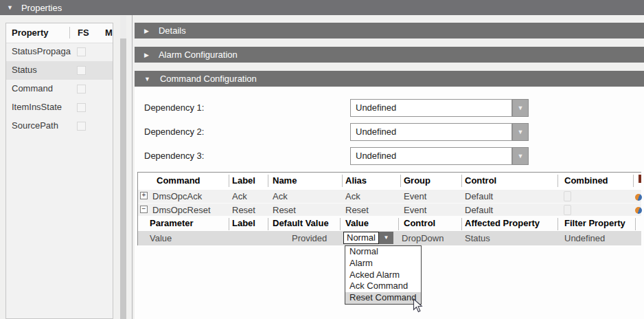 This screenshot has width=644, height=319. I want to click on vertical-scrollbar-thumb, so click(124, 179).